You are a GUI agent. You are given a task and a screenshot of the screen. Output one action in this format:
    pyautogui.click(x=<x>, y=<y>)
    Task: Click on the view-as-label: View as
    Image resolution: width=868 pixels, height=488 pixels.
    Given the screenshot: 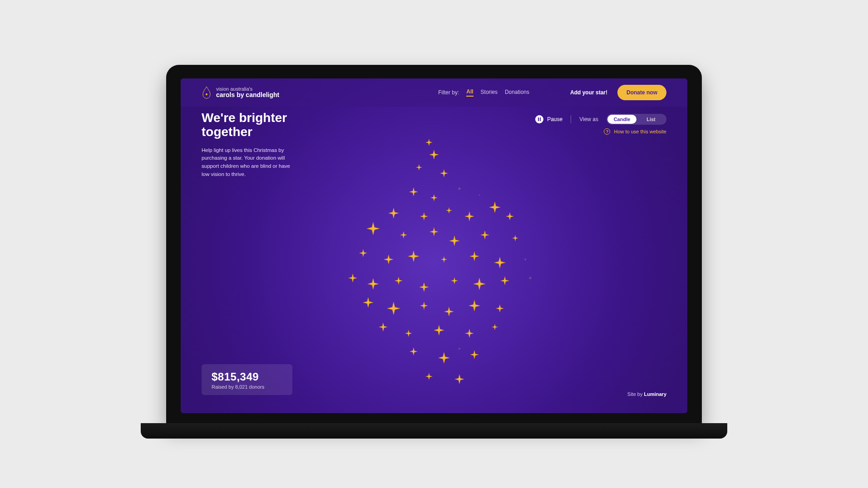 What is the action you would take?
    pyautogui.click(x=589, y=119)
    